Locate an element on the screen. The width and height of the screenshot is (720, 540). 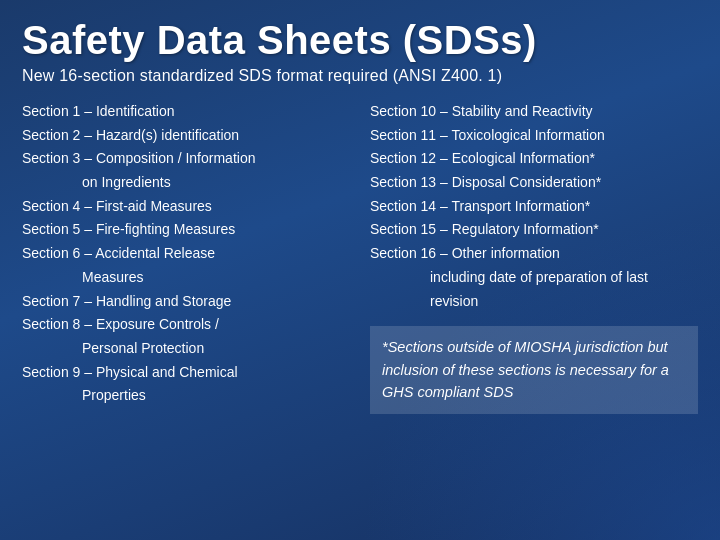
left-section-item: Section 5 – Fire-fighting Measures is located at coordinates (186, 230).